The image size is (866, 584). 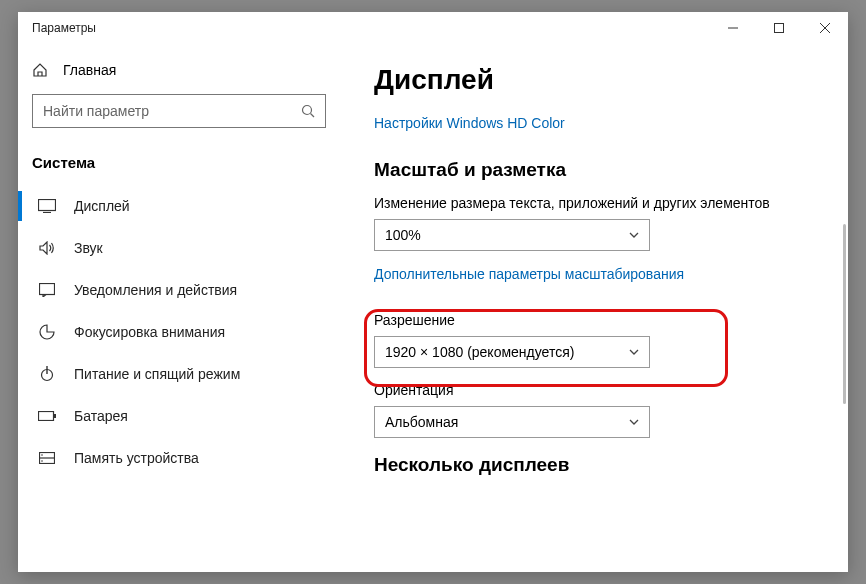 I want to click on sidebar-item-notifications: Уведомления и действия, so click(x=179, y=290).